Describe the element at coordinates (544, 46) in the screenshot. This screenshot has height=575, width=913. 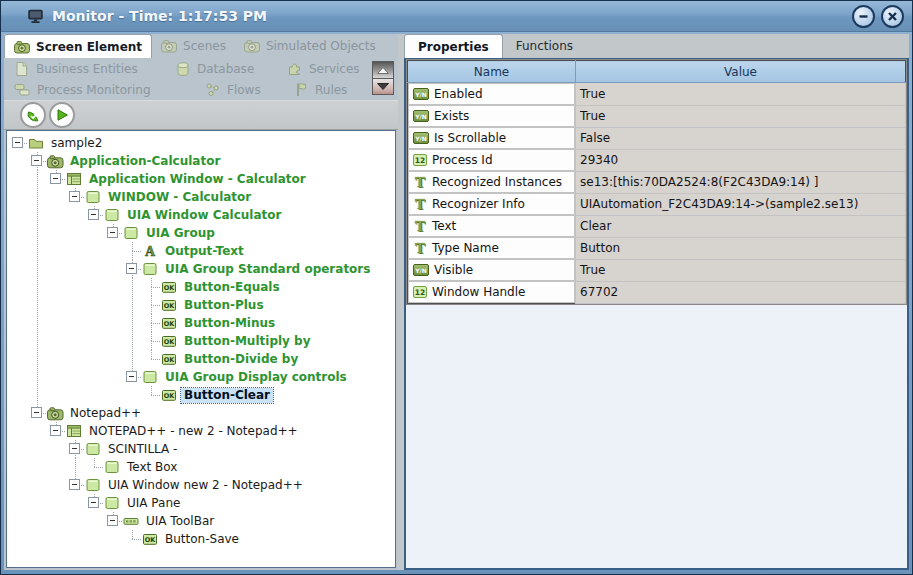
I see `tab-functions: Functions` at that location.